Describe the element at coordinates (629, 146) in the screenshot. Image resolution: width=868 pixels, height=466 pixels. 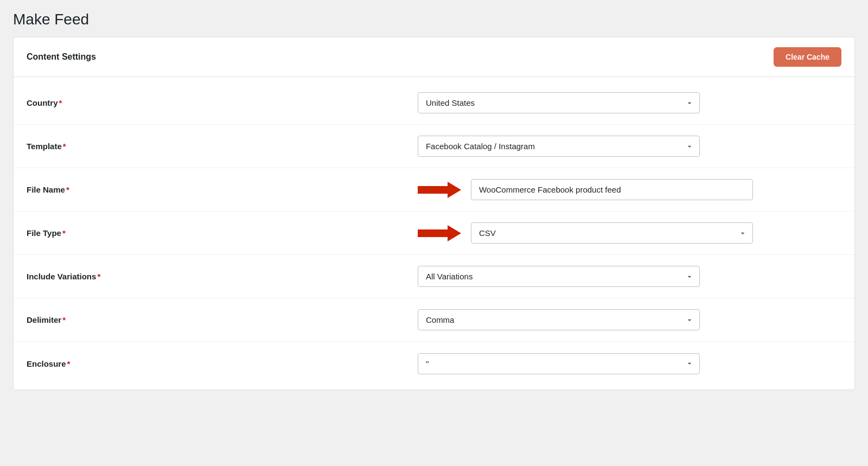
I see `control-wrap-template: Facebook Catalog / InstagramGoogle Shopp…` at that location.